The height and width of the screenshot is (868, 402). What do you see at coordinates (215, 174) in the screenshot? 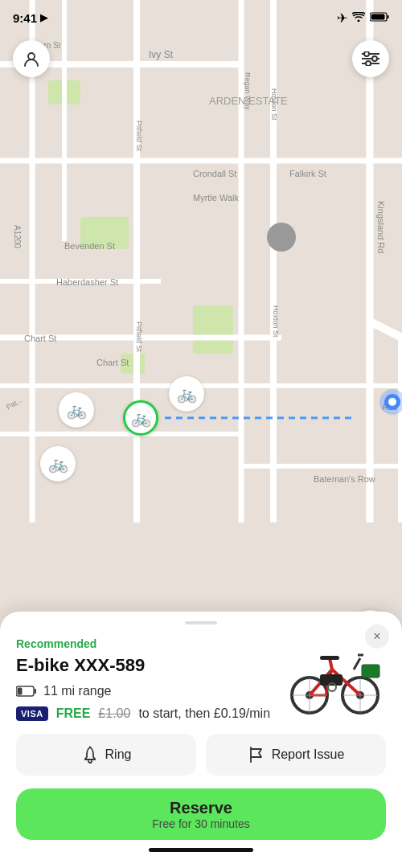
I see `svg-text: Crondall St` at bounding box center [215, 174].